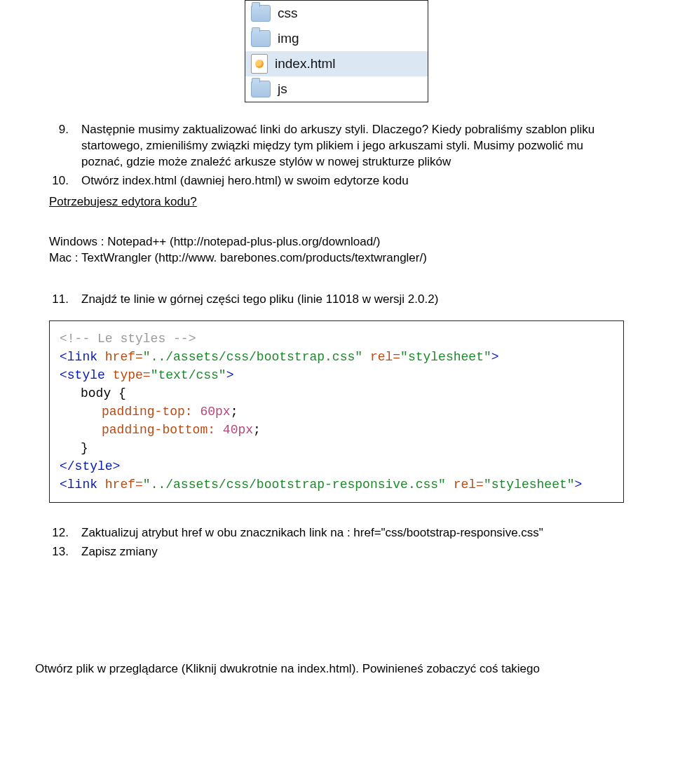 The width and height of the screenshot is (673, 784). Describe the element at coordinates (336, 243) in the screenshot. I see `editor-windows: Windows : Notepad++ (http://notepad-plus…` at that location.